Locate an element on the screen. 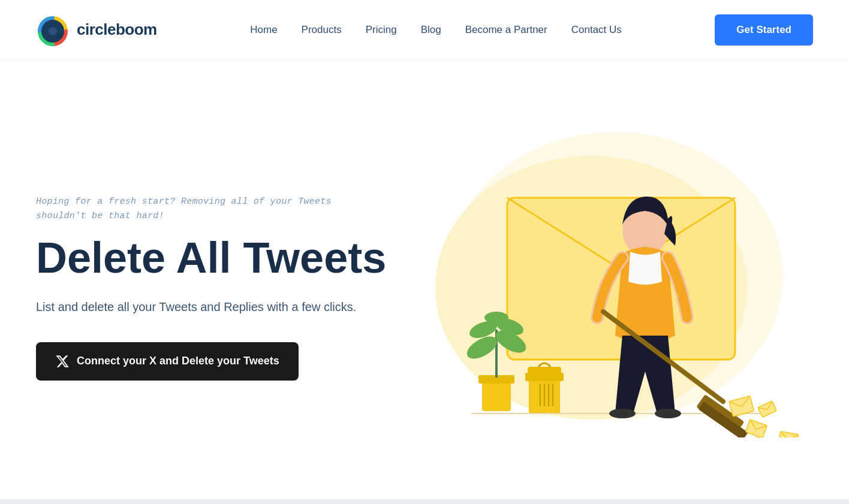 The width and height of the screenshot is (849, 504). cta-button-label: Connect your X and Delete your Tweets is located at coordinates (178, 361).